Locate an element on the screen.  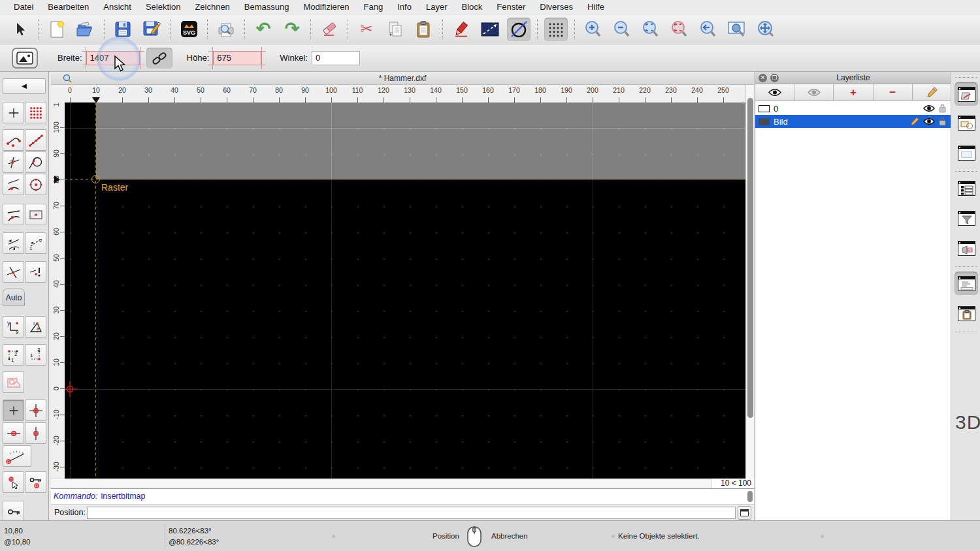
clipboard-panel-button is located at coordinates (966, 313).